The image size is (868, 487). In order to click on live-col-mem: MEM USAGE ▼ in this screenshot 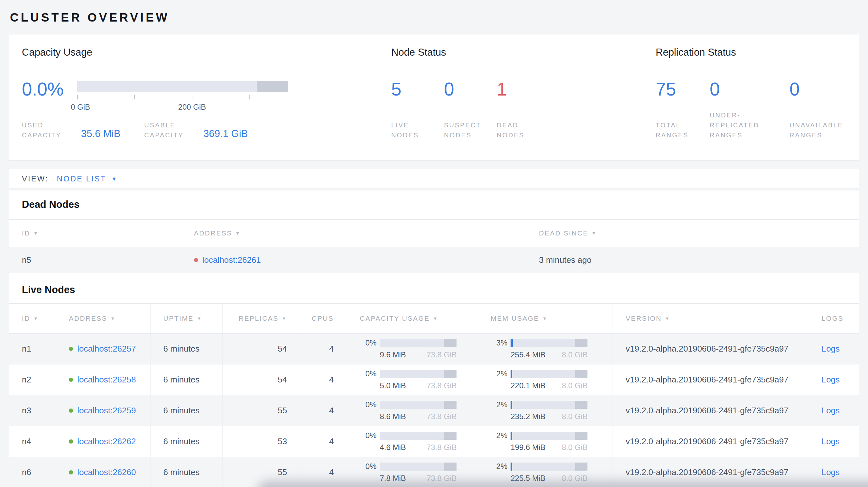, I will do `click(547, 319)`.